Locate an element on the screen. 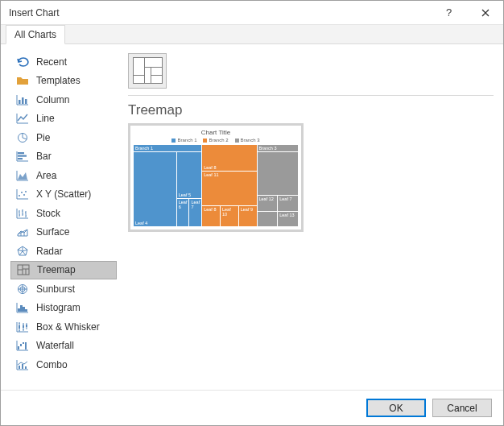  scatter-chart-icon is located at coordinates (23, 194).